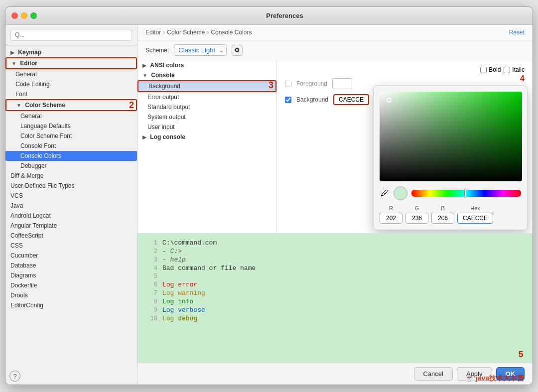 The image size is (538, 392). Describe the element at coordinates (507, 70) in the screenshot. I see `italic-checkbox` at that location.